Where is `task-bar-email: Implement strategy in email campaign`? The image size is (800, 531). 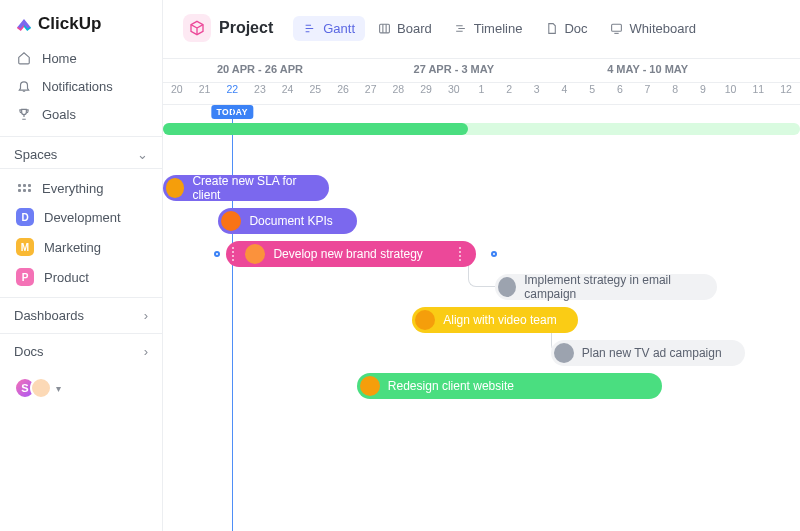 task-bar-email: Implement strategy in email campaign is located at coordinates (606, 287).